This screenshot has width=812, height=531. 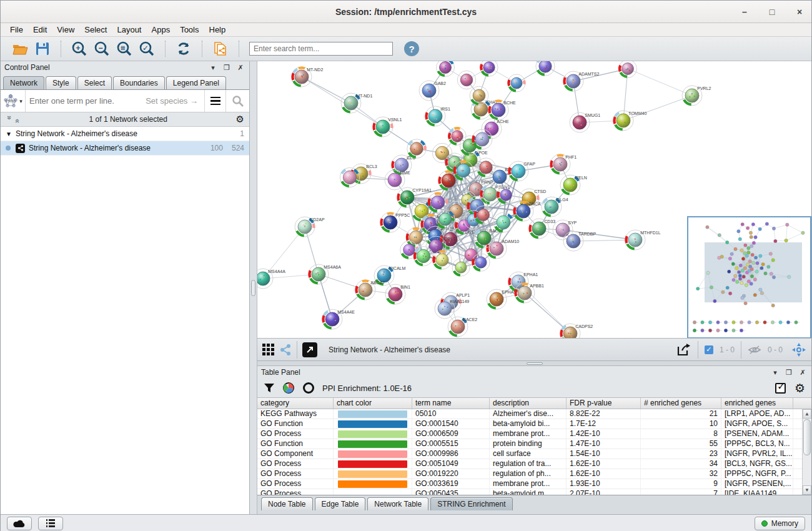 I want to click on network-node: DLG4, so click(x=555, y=207).